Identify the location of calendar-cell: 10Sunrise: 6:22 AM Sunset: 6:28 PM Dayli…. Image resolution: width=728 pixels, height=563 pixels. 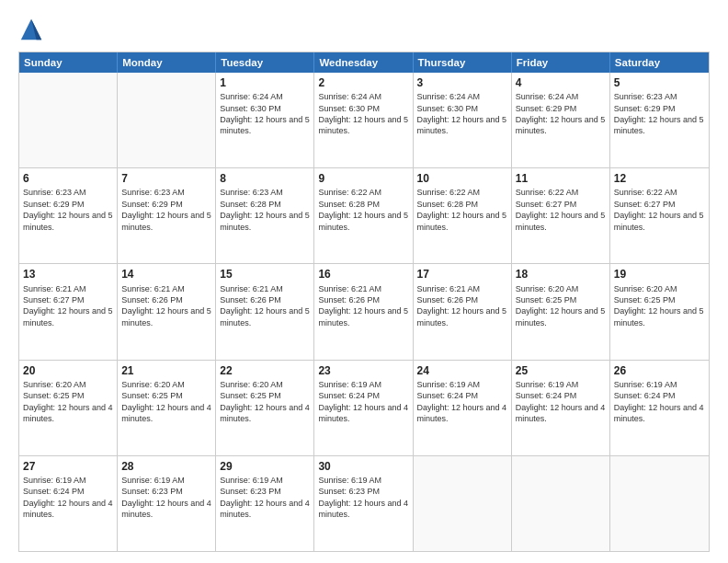
(463, 215).